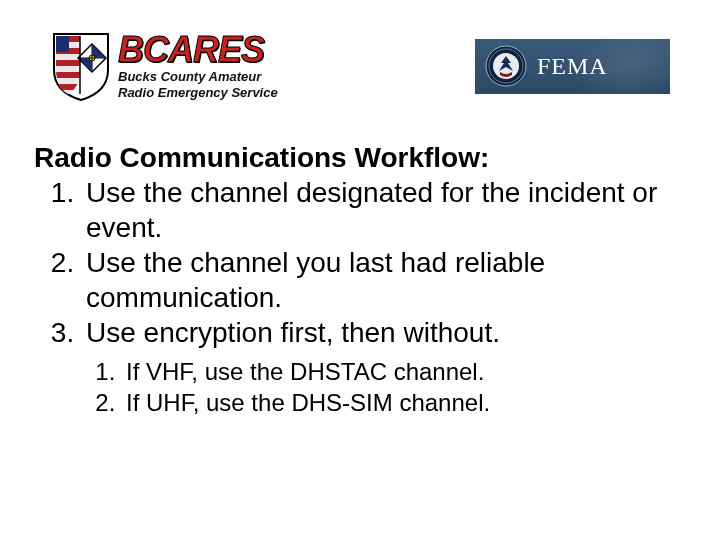 The height and width of the screenshot is (540, 720). Describe the element at coordinates (164, 66) in the screenshot. I see `bcares-logo: BCARES Bucks County Amateur Radio Emerge…` at that location.